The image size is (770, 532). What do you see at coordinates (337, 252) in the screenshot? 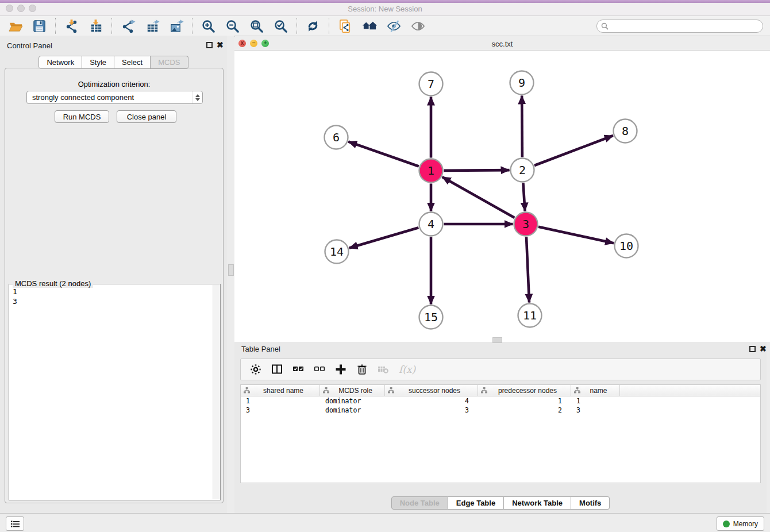
I see `graph-node-14: 14` at bounding box center [337, 252].